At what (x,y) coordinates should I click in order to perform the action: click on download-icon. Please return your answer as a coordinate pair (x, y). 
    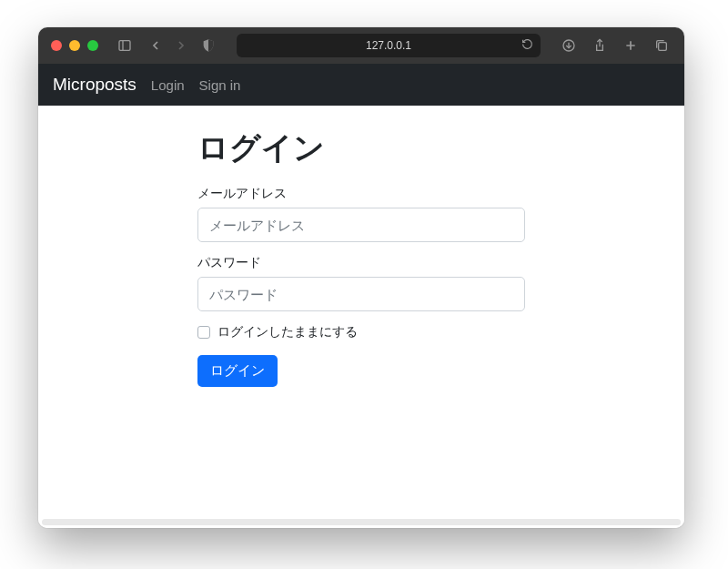
    Looking at the image, I should click on (569, 46).